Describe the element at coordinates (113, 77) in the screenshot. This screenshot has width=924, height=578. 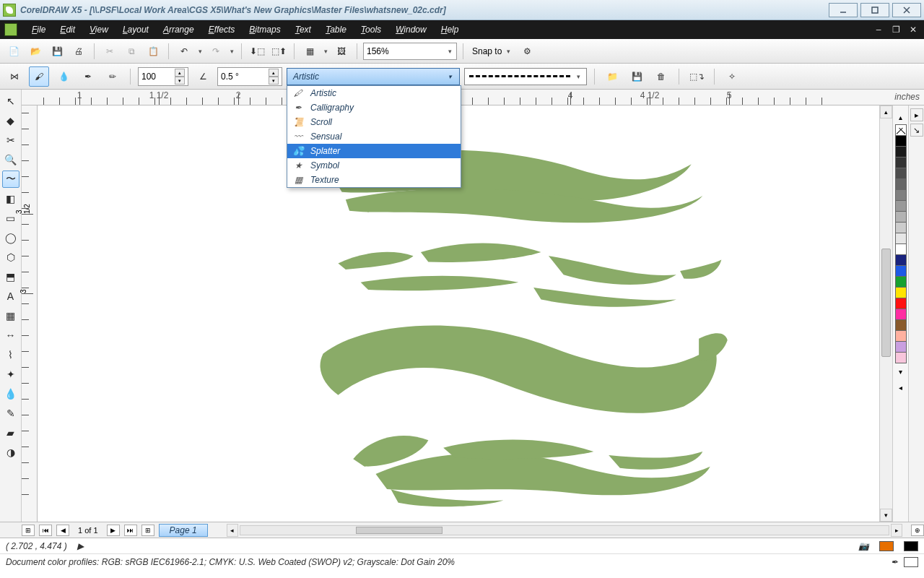
I see `pressure-mode-button: ✏` at that location.